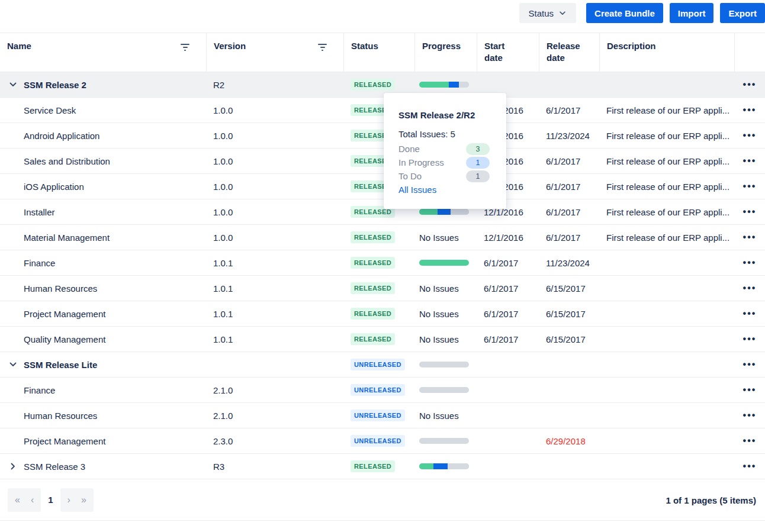  What do you see at coordinates (548, 13) in the screenshot?
I see `status-filter-button: Status` at bounding box center [548, 13].